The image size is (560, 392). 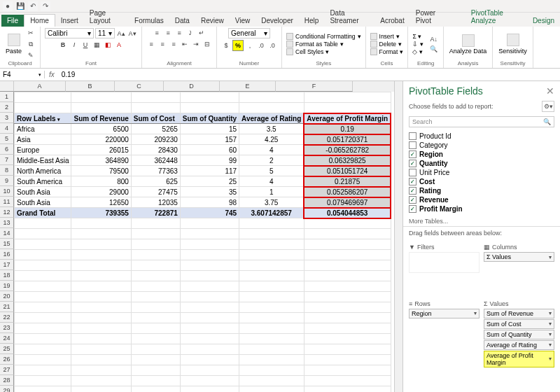 What do you see at coordinates (272, 171) in the screenshot?
I see `cell: 5` at bounding box center [272, 171].